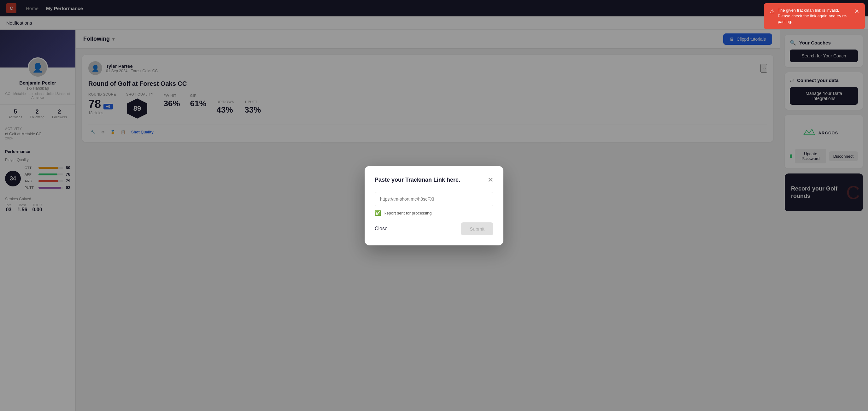 The height and width of the screenshot is (411, 868). I want to click on toast-warning-icon: ⚠, so click(772, 11).